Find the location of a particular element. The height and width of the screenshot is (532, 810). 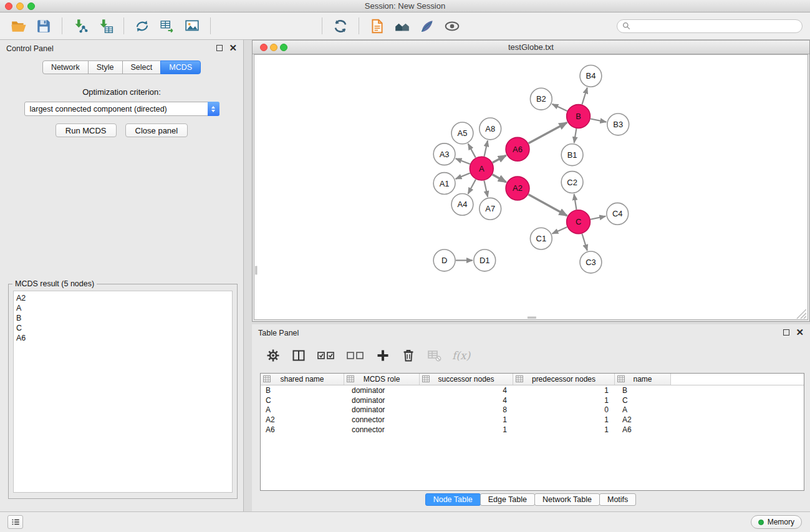

graph-node-A8: A8 is located at coordinates (490, 128).